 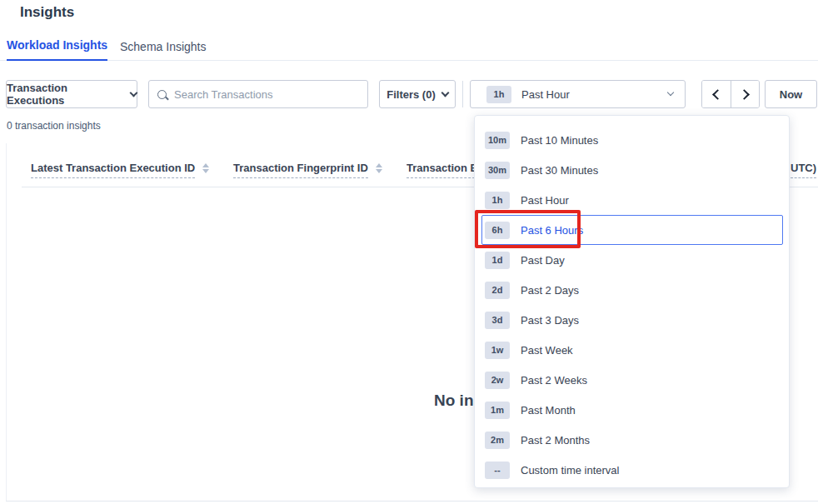 What do you see at coordinates (497, 230) in the screenshot?
I see `time-option-badge: 6h` at bounding box center [497, 230].